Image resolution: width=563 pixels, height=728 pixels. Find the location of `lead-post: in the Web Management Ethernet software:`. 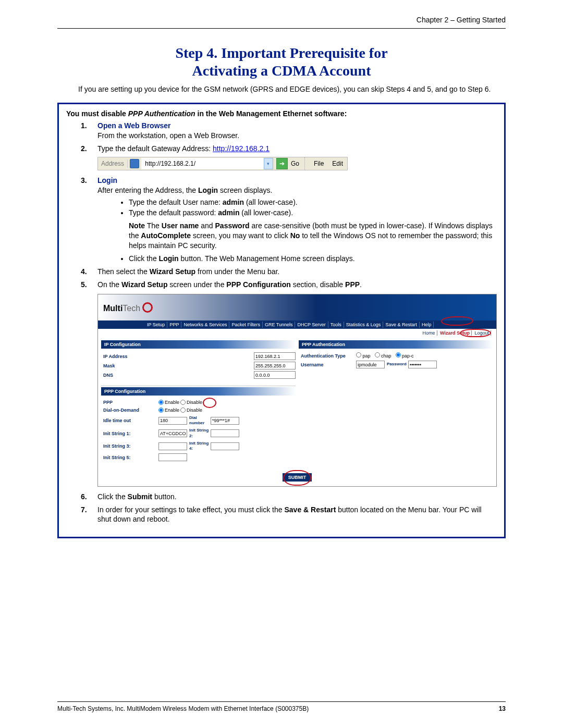

lead-post: in the Web Management Ethernet software: is located at coordinates (271, 114).